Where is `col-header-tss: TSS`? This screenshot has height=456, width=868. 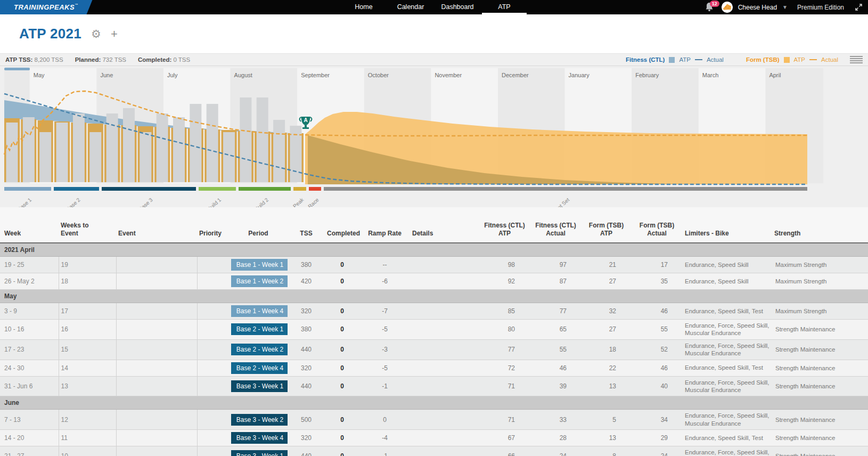 col-header-tss: TSS is located at coordinates (306, 225).